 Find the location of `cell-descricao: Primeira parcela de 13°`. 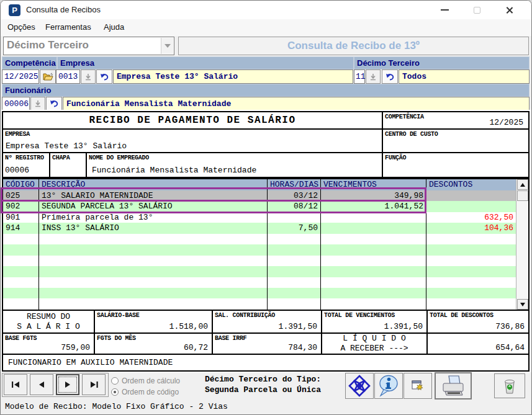

cell-descricao: Primeira parcela de 13° is located at coordinates (153, 217).